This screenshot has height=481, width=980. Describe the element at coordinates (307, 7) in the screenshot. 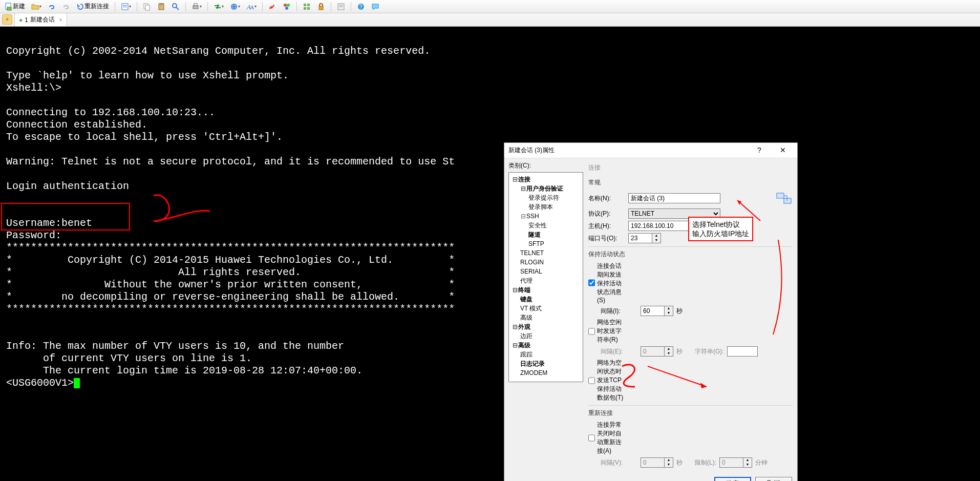

I see `grid-button` at that location.